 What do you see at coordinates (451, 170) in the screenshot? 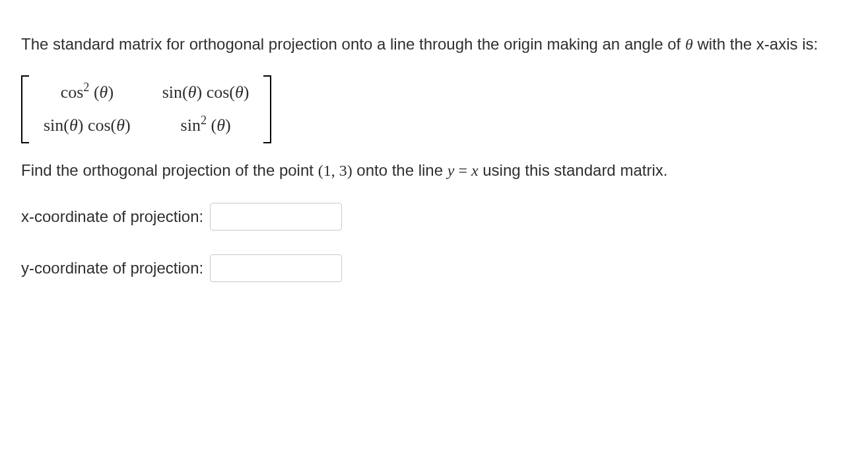
I see `eqn-y: y` at bounding box center [451, 170].